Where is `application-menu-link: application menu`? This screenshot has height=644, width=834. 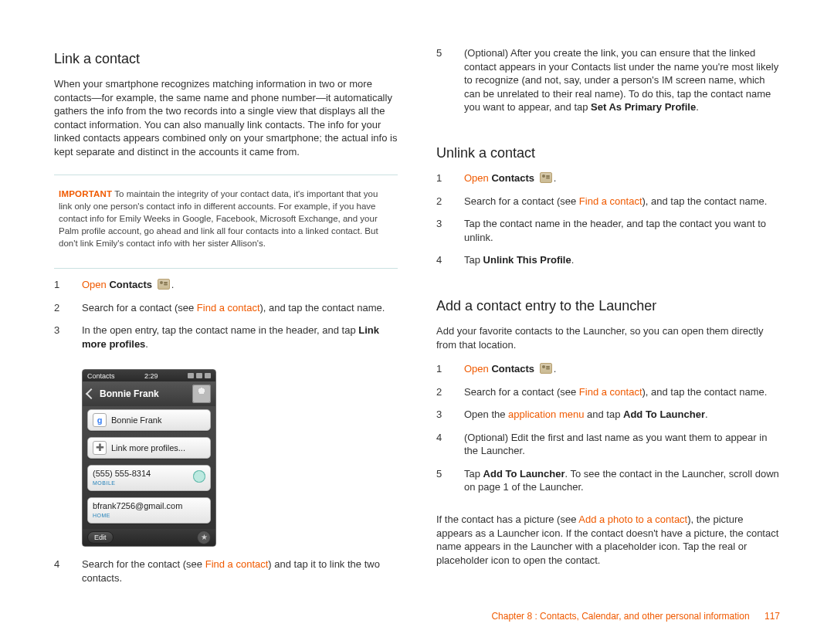
application-menu-link: application menu is located at coordinates (546, 414).